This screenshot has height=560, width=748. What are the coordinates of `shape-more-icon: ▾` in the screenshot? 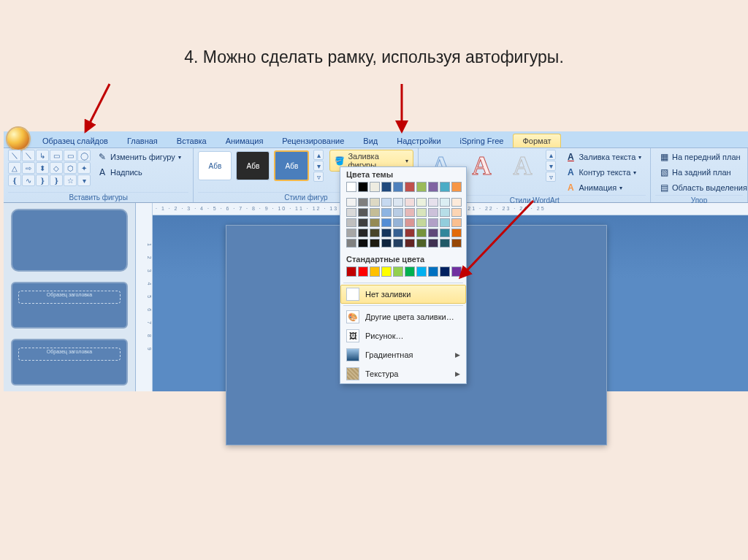 It's located at (84, 180).